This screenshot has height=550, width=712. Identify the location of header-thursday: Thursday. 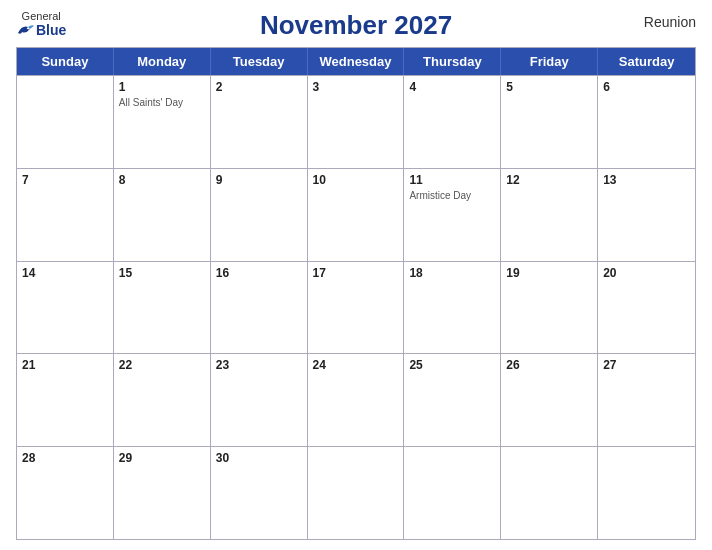
(452, 62).